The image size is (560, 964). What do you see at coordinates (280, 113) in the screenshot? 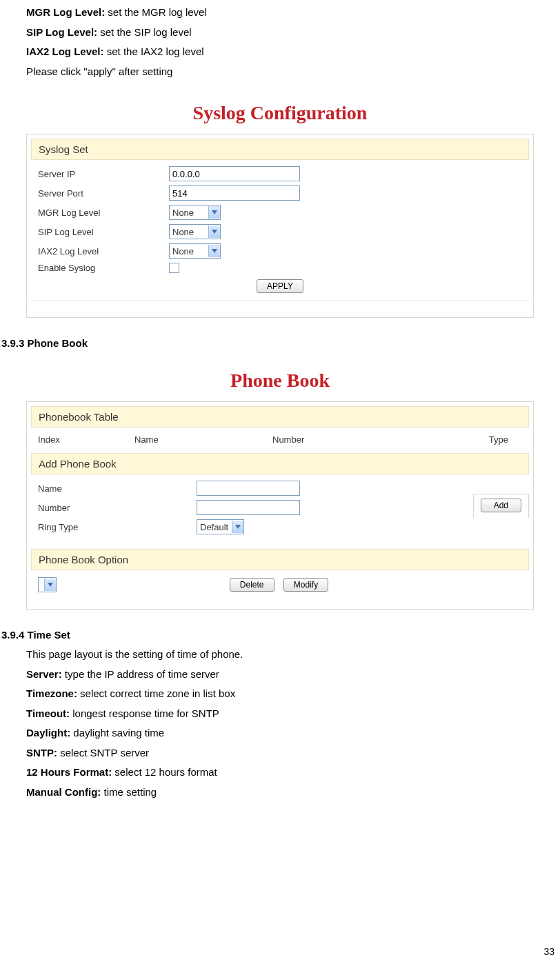
I see `syslog-title: Syslog Configuration` at bounding box center [280, 113].